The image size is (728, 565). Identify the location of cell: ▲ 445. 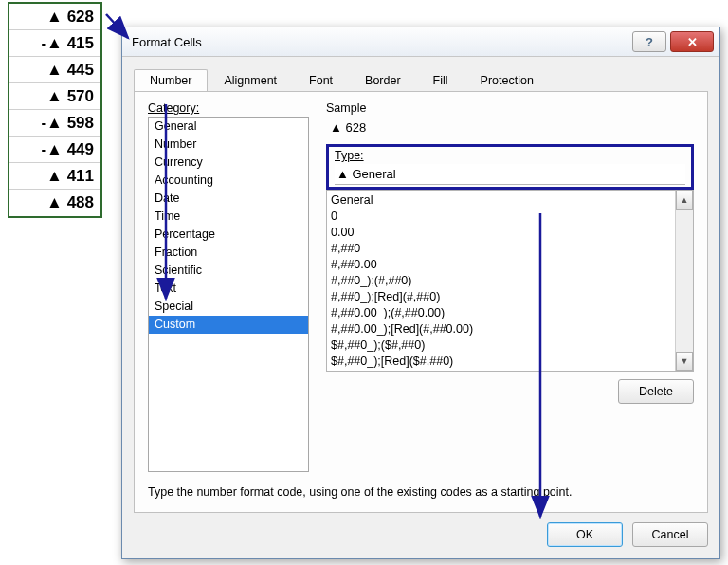
(55, 70).